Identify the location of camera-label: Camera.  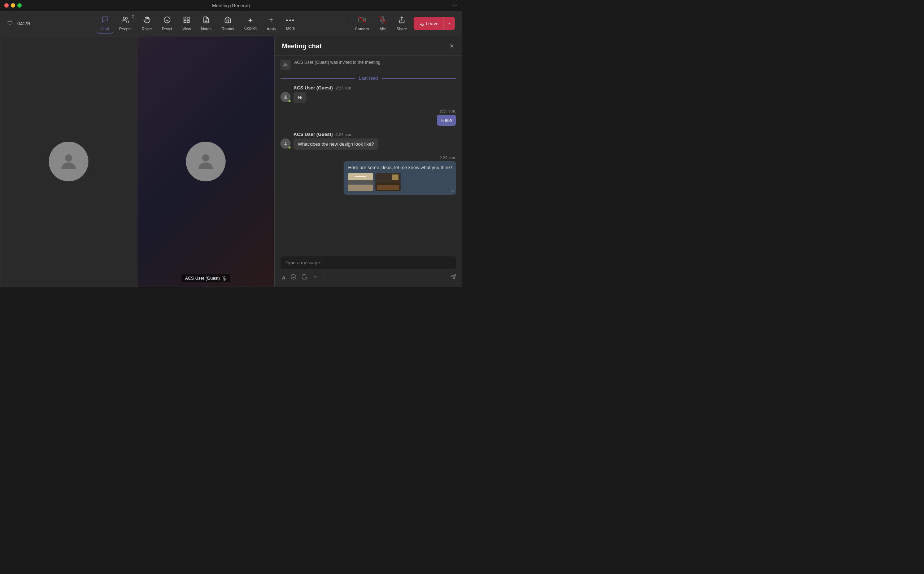
(362, 29).